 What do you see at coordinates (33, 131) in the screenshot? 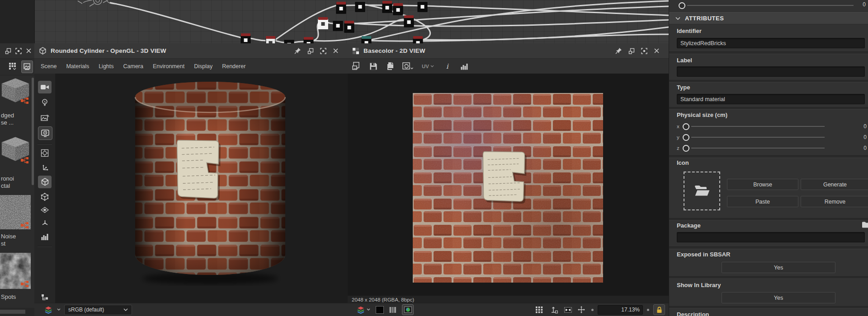
I see `library-scrollbar` at bounding box center [33, 131].